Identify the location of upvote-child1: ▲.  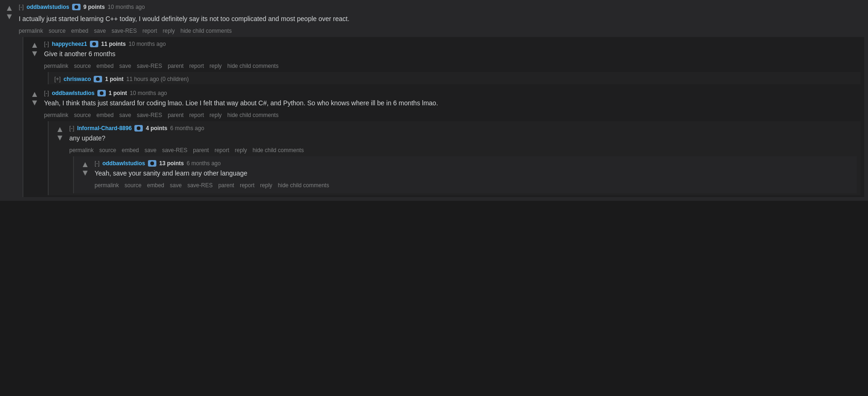
(35, 45).